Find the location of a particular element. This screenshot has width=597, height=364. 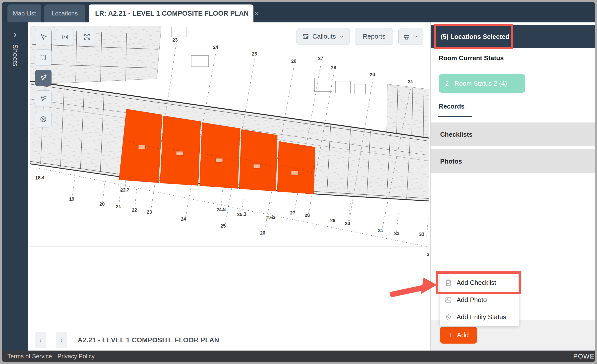

section-checklists: Checklists is located at coordinates (513, 134).